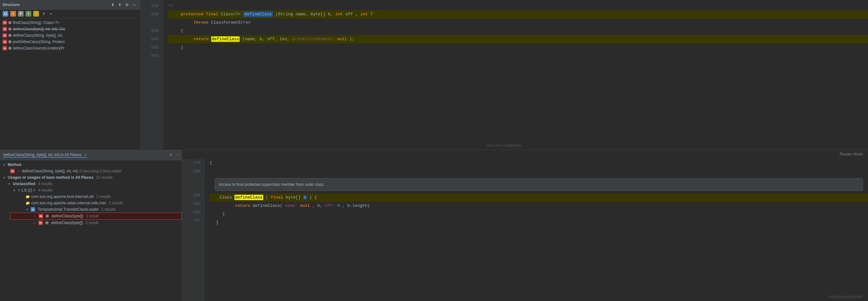  I want to click on bottom-linenum-185: 185, so click(191, 204).